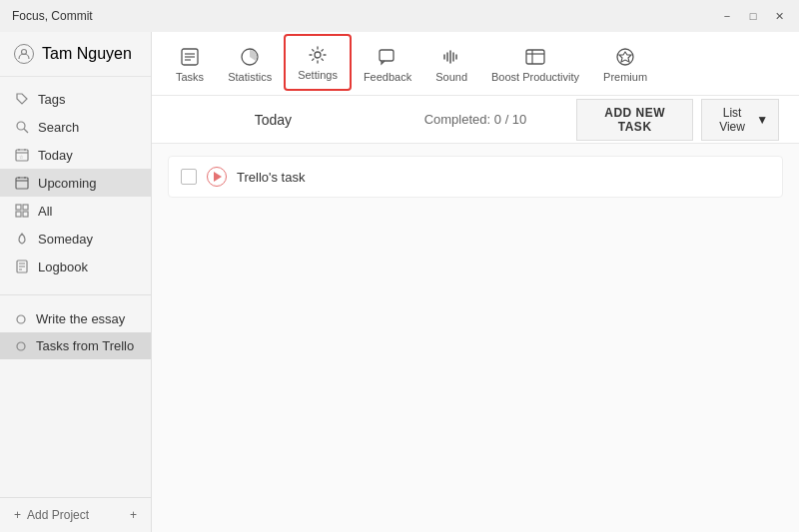 The height and width of the screenshot is (532, 799). Describe the element at coordinates (451, 57) in the screenshot. I see `sound-icon` at that location.